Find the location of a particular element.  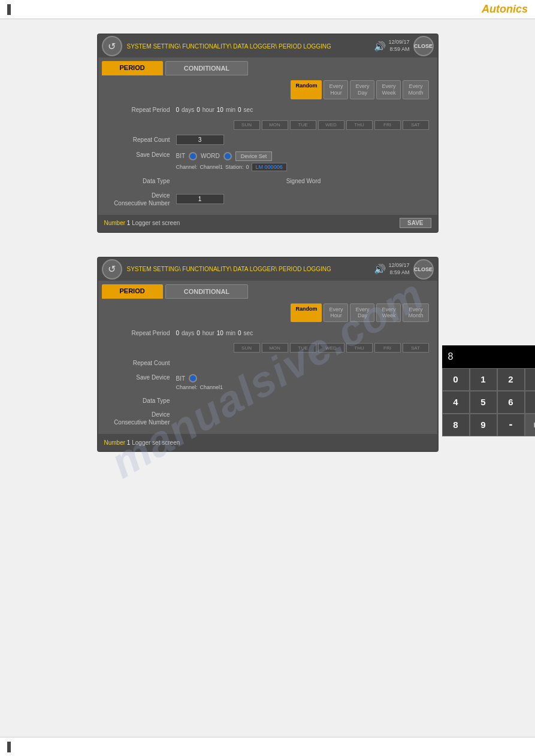

div-sun: SUN is located at coordinates (247, 125).